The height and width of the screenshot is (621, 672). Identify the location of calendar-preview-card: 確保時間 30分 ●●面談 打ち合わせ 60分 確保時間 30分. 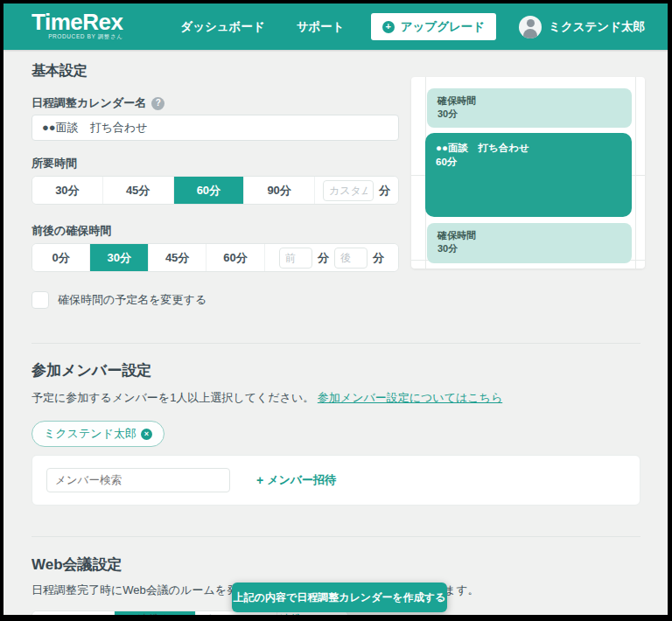
(528, 173).